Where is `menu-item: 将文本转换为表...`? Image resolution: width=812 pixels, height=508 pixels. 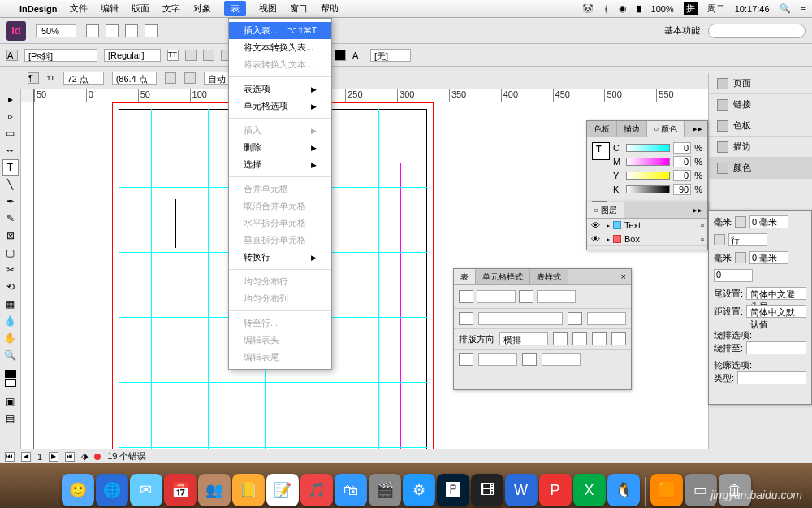
menu-item: 将文本转换为表... is located at coordinates (280, 47).